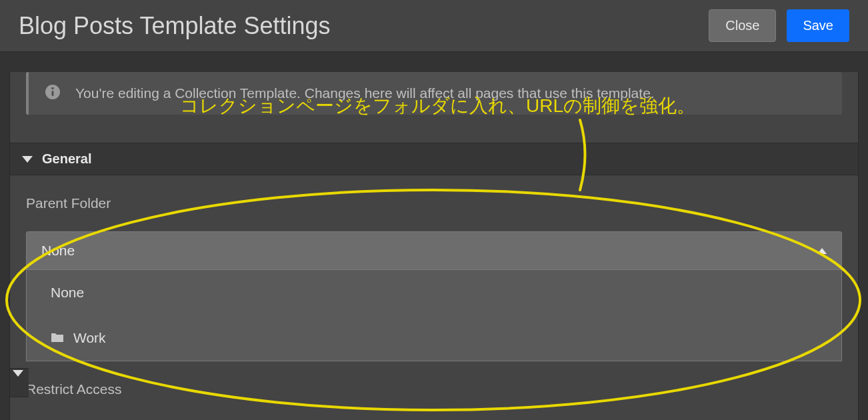 This screenshot has width=868, height=420. Describe the element at coordinates (434, 338) in the screenshot. I see `dropdown-option-work: Work` at that location.